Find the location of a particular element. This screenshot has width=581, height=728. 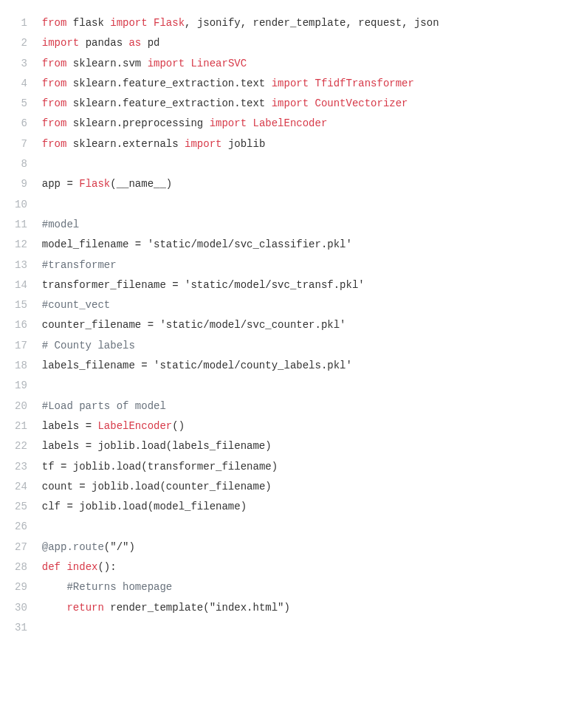

code-token: # County labels is located at coordinates (89, 346).